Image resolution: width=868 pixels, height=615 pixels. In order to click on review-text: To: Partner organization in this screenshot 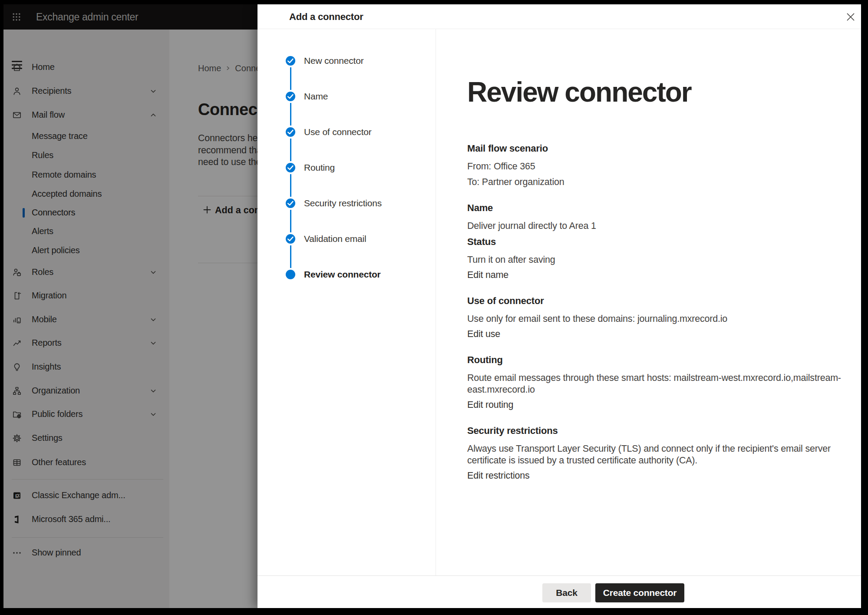, I will do `click(655, 182)`.